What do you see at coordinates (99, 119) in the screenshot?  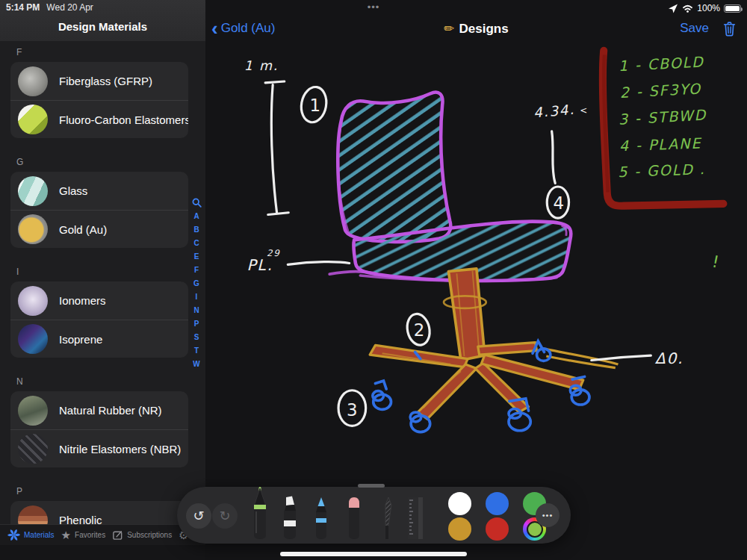 I see `list-item-fluoro-carbon: Fluoro-Carbon Elastomers` at bounding box center [99, 119].